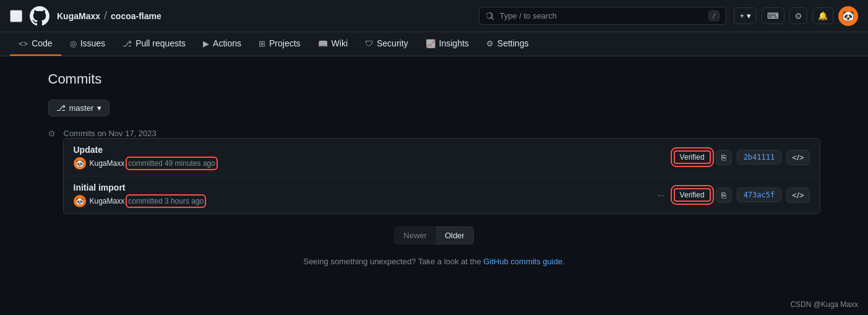 The height and width of the screenshot is (315, 868). Describe the element at coordinates (490, 16) in the screenshot. I see `search-icon` at that location.